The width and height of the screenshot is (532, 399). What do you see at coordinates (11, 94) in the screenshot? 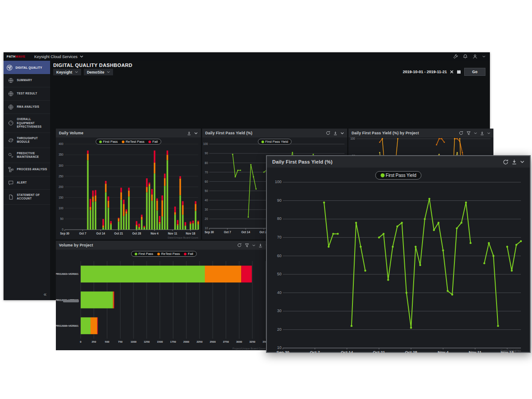
I see `globe-icon` at bounding box center [11, 94].